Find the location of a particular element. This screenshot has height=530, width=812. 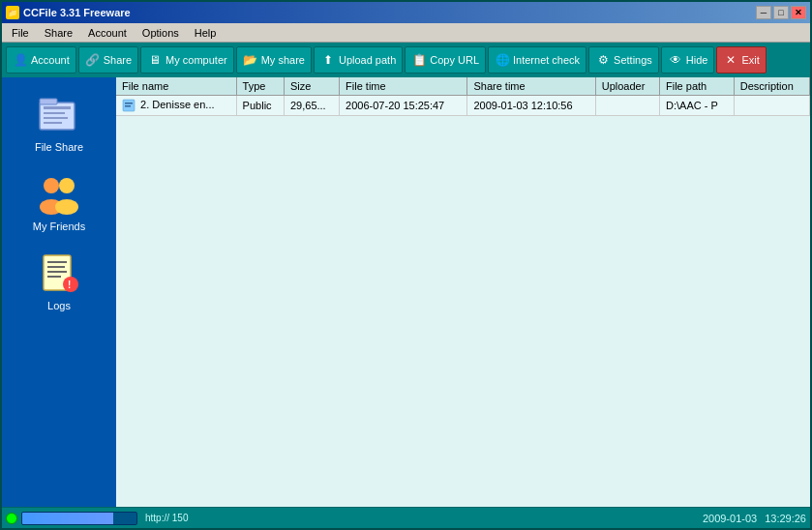

cell-size: 29,65... is located at coordinates (312, 106).